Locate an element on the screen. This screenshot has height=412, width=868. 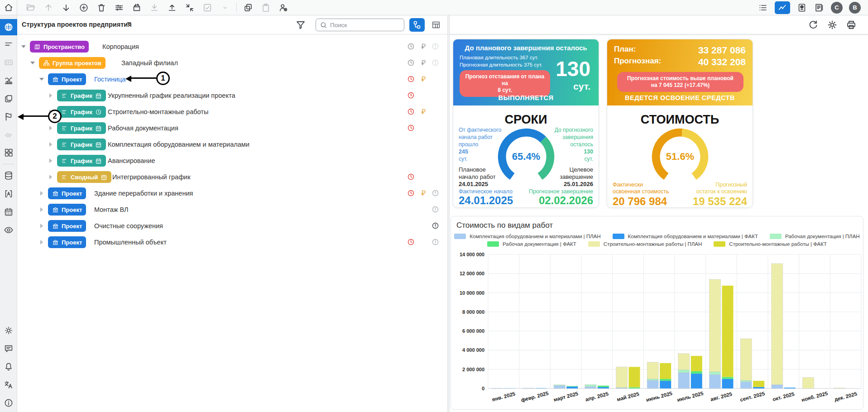
analytics-view-button is located at coordinates (782, 8).